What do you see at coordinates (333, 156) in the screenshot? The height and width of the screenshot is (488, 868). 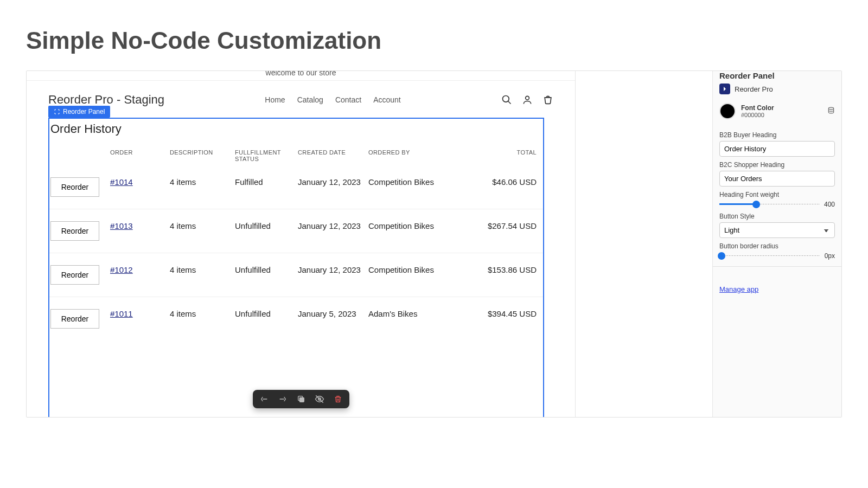 I see `th-created: CREATED DATE` at bounding box center [333, 156].